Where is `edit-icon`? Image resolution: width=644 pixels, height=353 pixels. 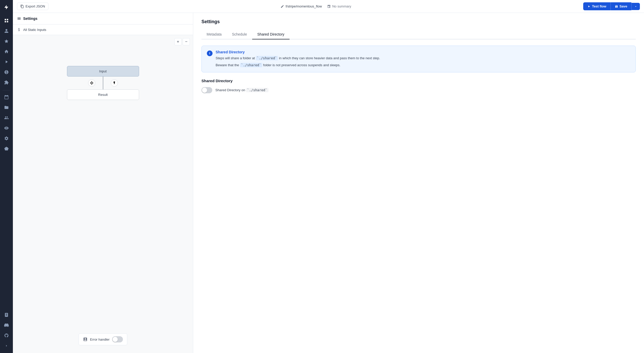
edit-icon is located at coordinates (282, 6).